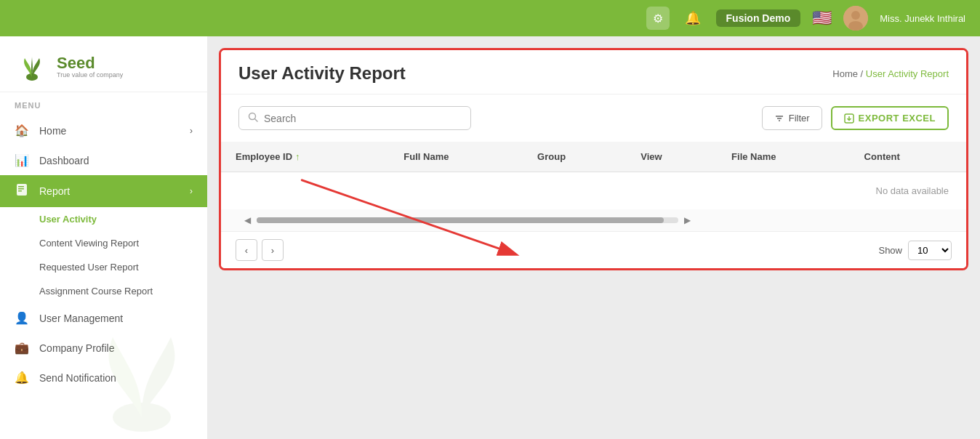  What do you see at coordinates (658, 18) in the screenshot?
I see `settings-icon: ⚙` at bounding box center [658, 18].